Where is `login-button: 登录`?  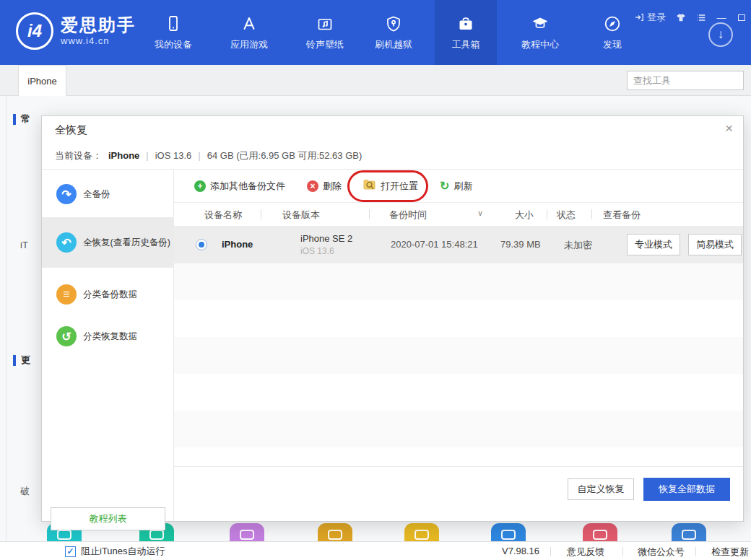
login-button: 登录 is located at coordinates (650, 17).